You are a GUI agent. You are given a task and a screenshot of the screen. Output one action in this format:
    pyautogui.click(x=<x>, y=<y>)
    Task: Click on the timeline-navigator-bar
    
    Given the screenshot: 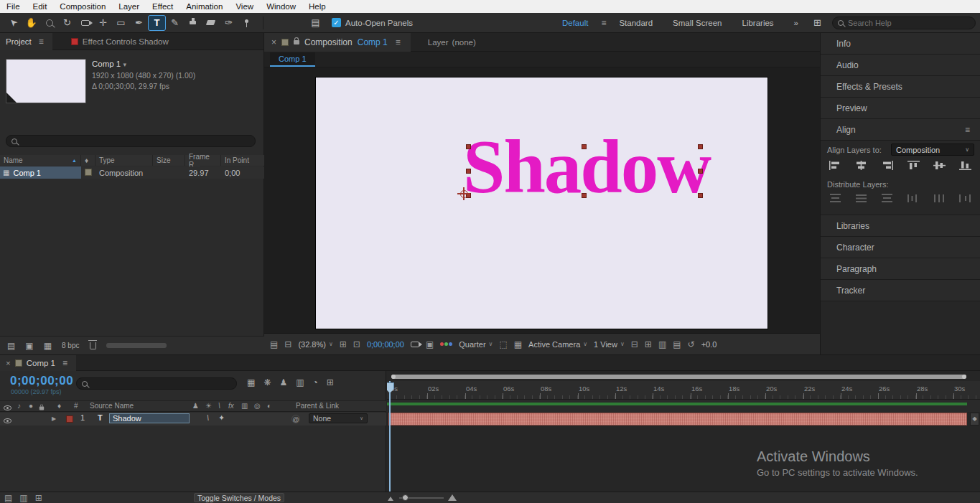 What is the action you would take?
    pyautogui.click(x=679, y=377)
    